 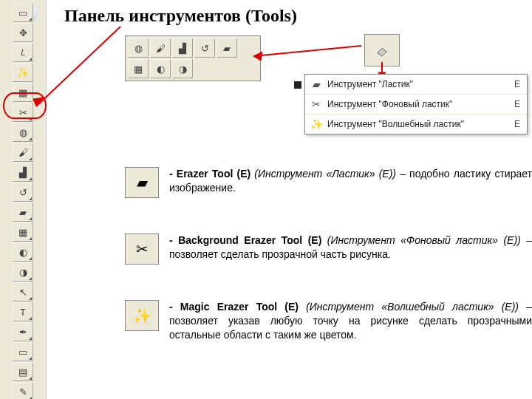 What do you see at coordinates (23, 192) in the screenshot?
I see `tool-history-brush: ↺` at bounding box center [23, 192].